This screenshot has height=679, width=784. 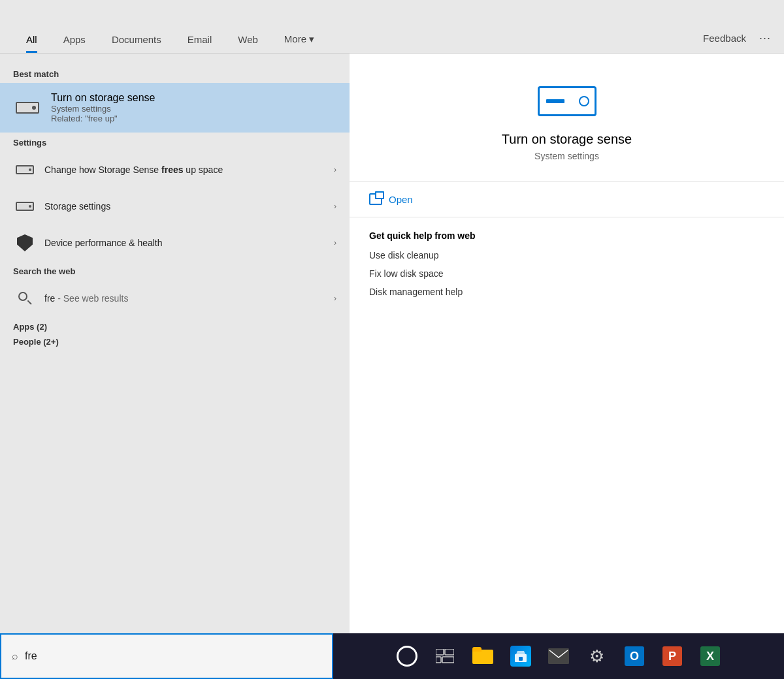 I want to click on settings-item-storage: Storage settings ›, so click(x=175, y=206).